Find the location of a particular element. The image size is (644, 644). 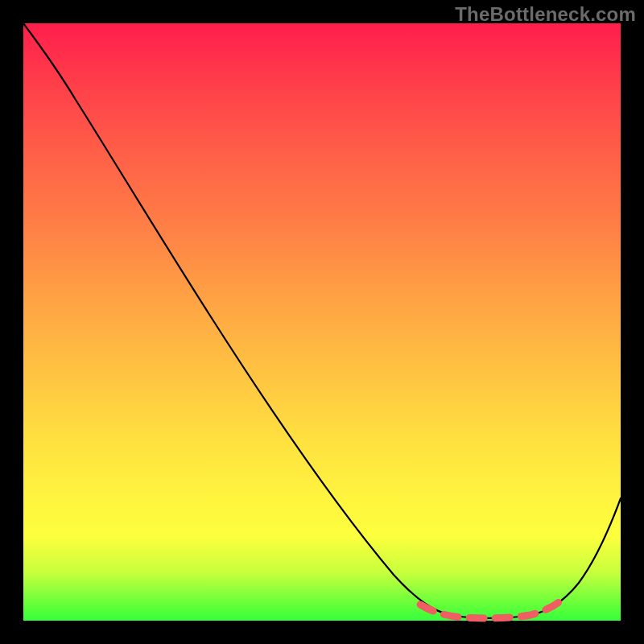

watermark-text: TheBottleneck.com is located at coordinates (546, 14).